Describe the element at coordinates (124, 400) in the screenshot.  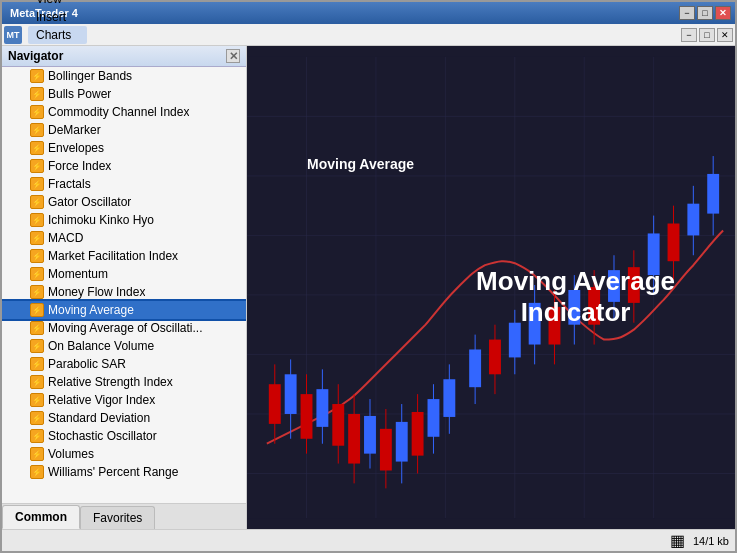
I see `nav-item-rvi: ⚡Relative Vigor Index` at that location.